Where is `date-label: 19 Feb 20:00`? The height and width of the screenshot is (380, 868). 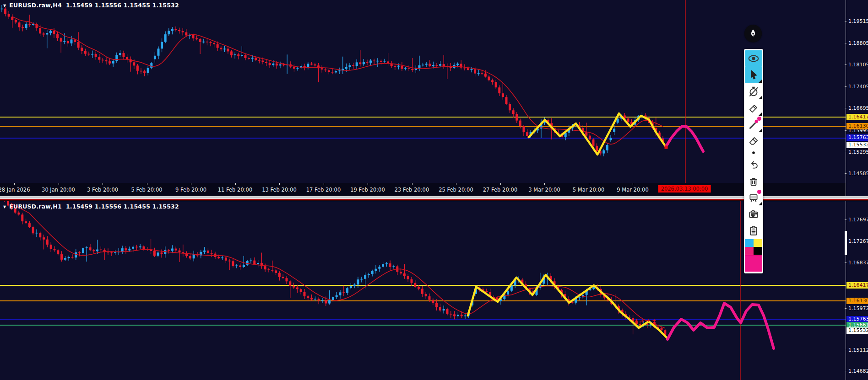
date-label: 19 Feb 20:00 is located at coordinates (367, 190).